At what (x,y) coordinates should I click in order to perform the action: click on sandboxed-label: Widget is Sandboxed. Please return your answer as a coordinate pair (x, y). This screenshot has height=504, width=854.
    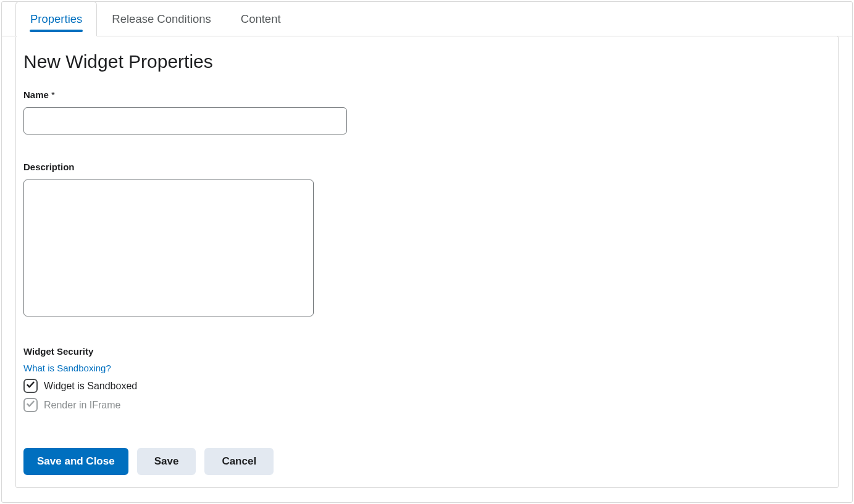
    Looking at the image, I should click on (90, 386).